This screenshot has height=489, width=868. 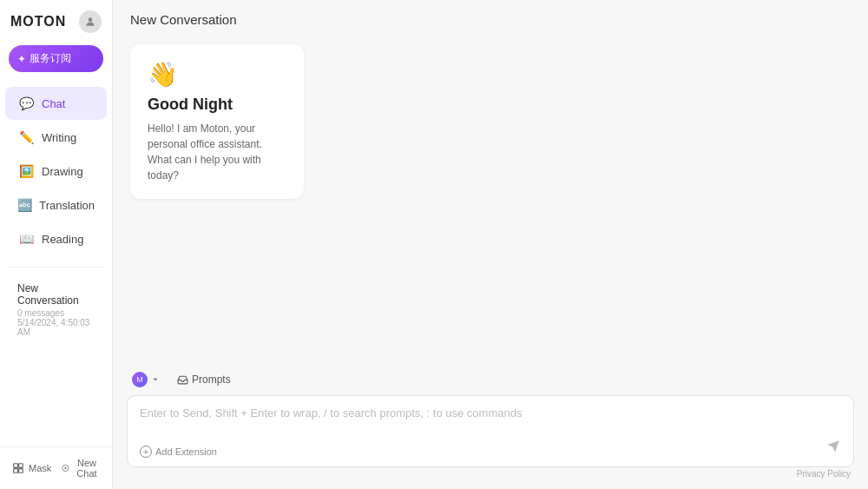 I want to click on welcome-emoji: 👋, so click(x=217, y=75).